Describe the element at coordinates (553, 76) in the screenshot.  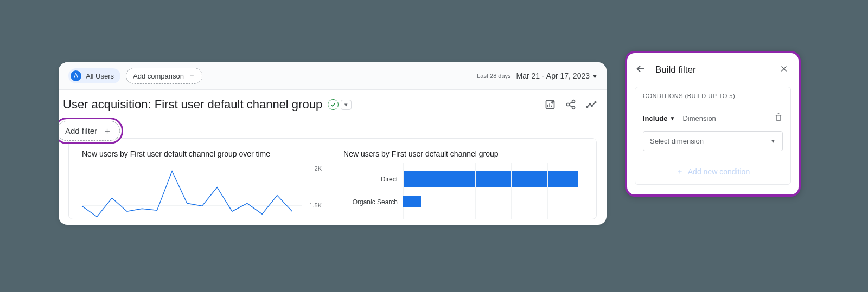
I see `date-range-text: Mar 21 - Apr 17, 2023` at that location.